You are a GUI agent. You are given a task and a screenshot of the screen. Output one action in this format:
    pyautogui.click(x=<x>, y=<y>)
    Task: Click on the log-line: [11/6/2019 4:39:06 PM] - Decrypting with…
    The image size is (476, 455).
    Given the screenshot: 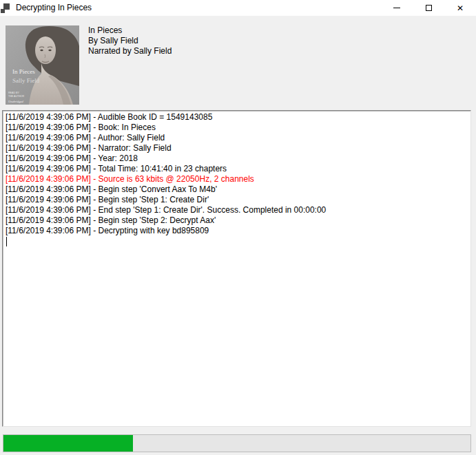 What is the action you would take?
    pyautogui.click(x=237, y=231)
    